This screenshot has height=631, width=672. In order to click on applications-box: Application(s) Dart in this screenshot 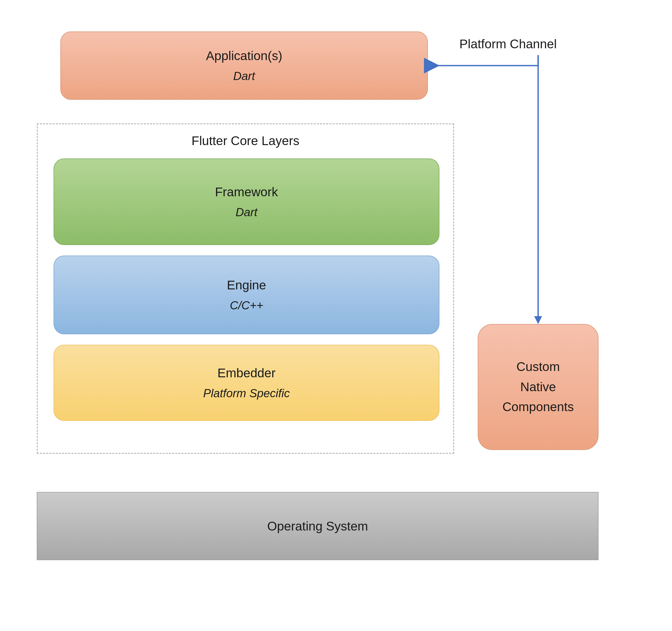, I will do `click(244, 66)`.